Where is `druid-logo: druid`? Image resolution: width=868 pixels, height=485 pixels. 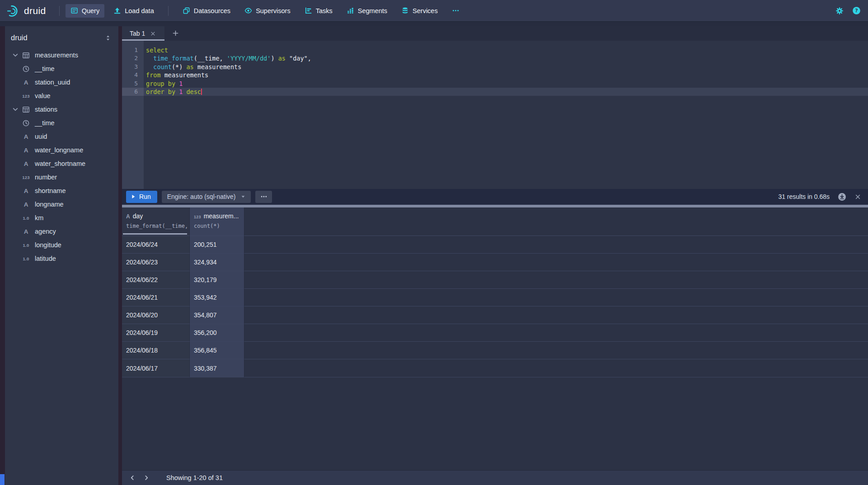 druid-logo: druid is located at coordinates (26, 11).